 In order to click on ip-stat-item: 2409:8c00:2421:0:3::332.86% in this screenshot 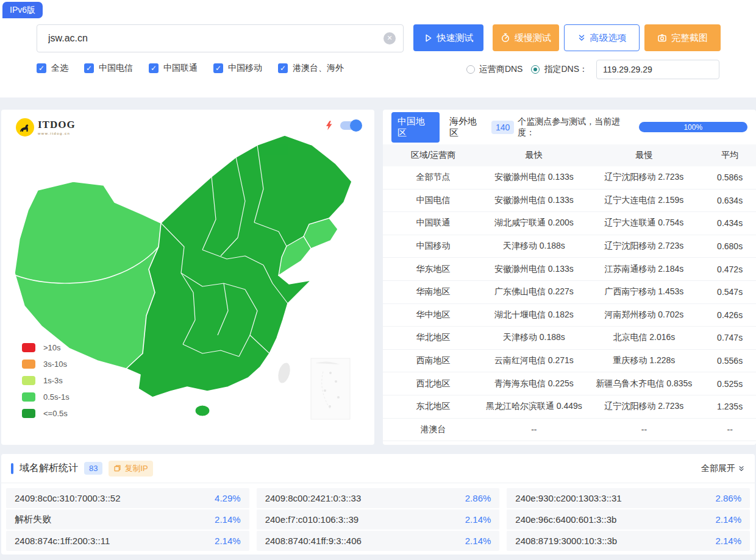, I will do `click(378, 498)`.